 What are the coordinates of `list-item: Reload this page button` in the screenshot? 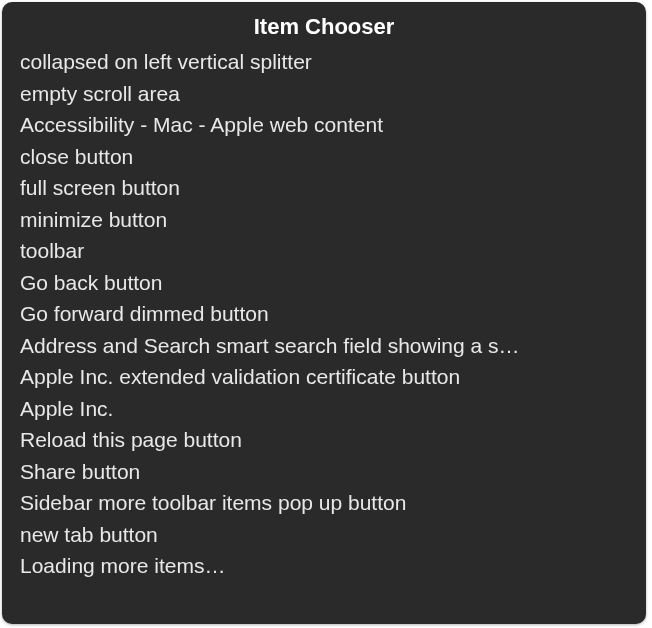 It's located at (326, 440).